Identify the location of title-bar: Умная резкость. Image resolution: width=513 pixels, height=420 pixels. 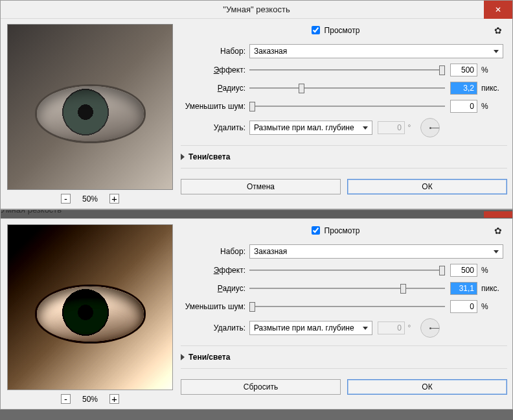
(256, 215).